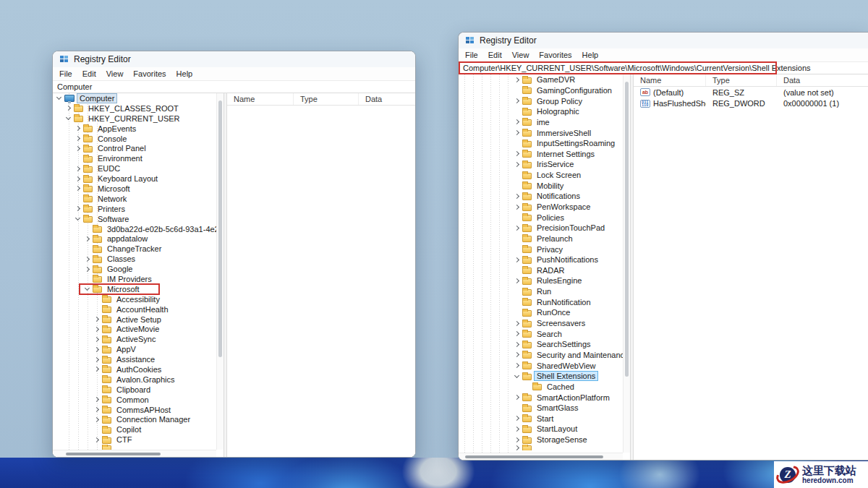 The width and height of the screenshot is (868, 488). I want to click on tree-item-microsoft: Microsoft, so click(138, 189).